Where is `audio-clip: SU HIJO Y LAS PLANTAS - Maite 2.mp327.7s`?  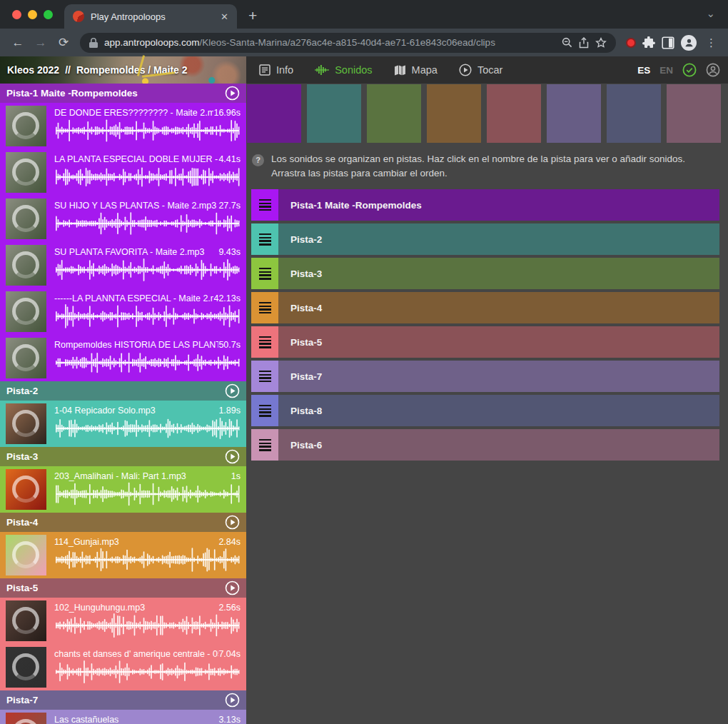
audio-clip: SU HIJO Y LAS PLANTAS - Maite 2.mp327.7s is located at coordinates (123, 218).